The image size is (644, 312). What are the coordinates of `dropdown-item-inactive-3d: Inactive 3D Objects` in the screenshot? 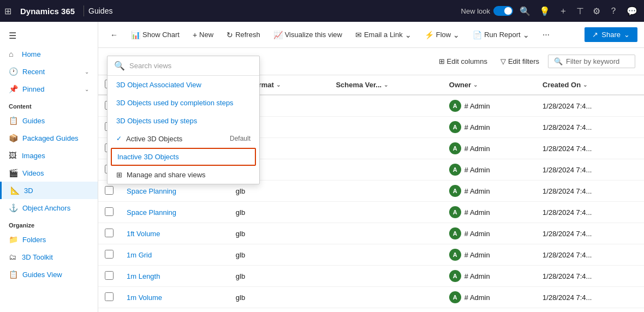 It's located at (183, 157).